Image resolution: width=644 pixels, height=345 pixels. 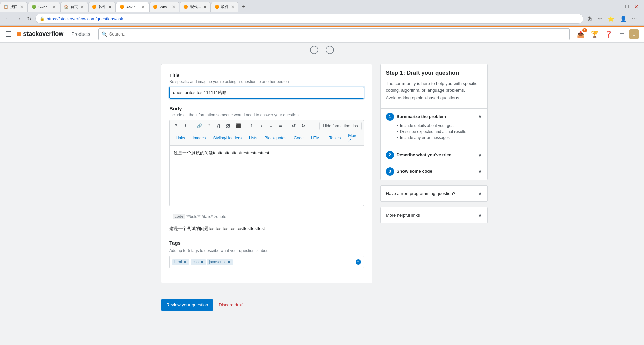 What do you see at coordinates (267, 93) in the screenshot?
I see `title-input` at bounding box center [267, 93].